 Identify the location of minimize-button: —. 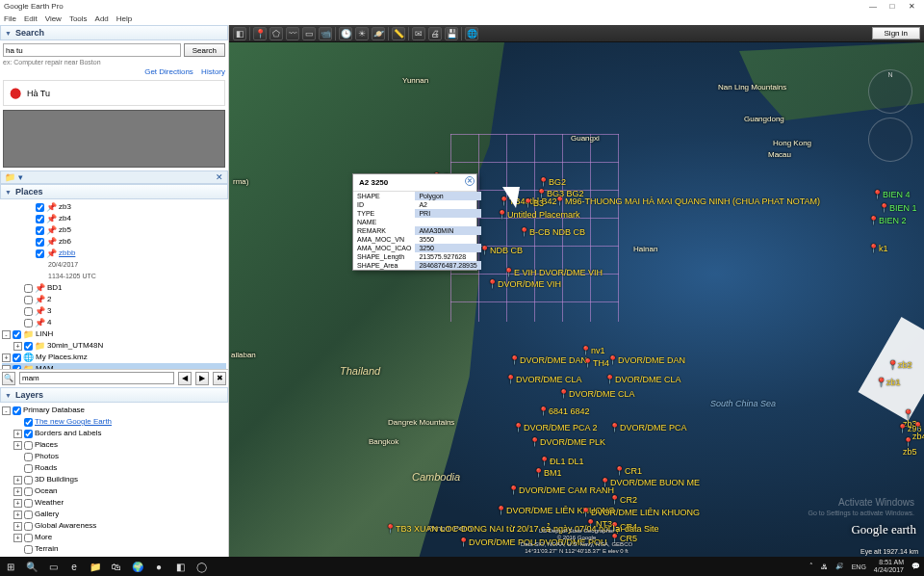
(873, 7).